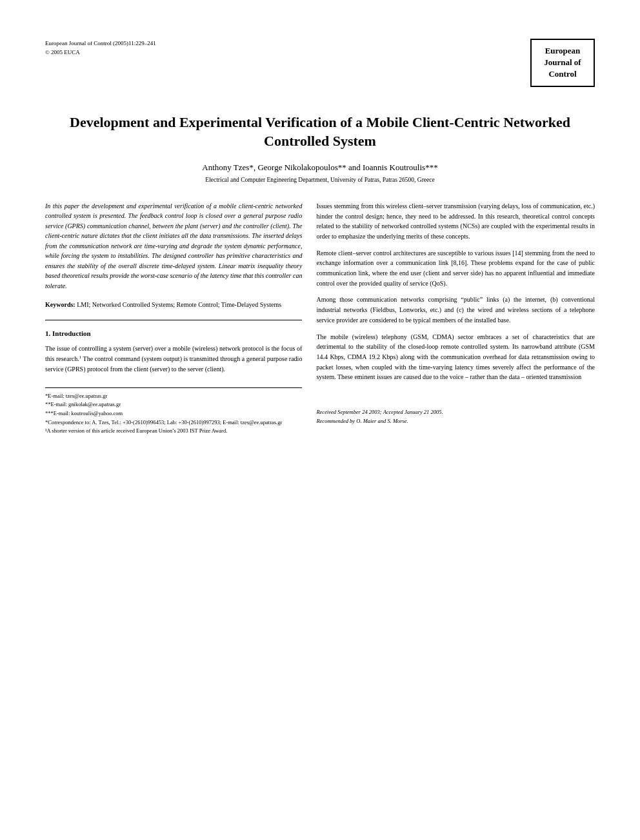 The width and height of the screenshot is (640, 840). I want to click on footnote-1: *E-mail: tzes@ee.upatras.gr, so click(174, 396).